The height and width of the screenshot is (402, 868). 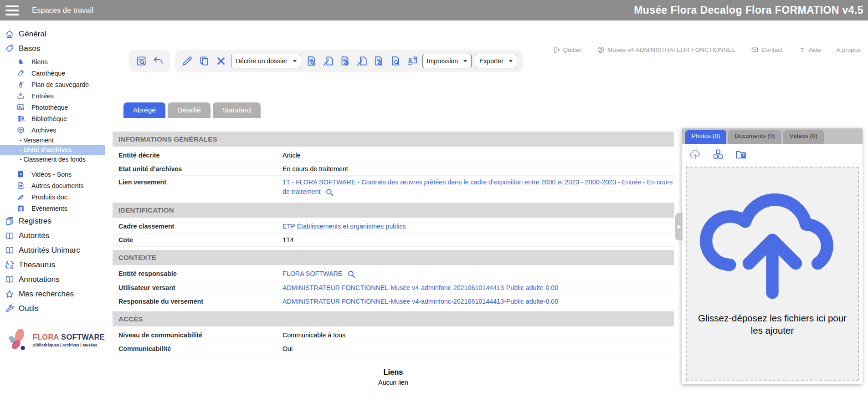 What do you see at coordinates (158, 61) in the screenshot?
I see `undo-button` at bounding box center [158, 61].